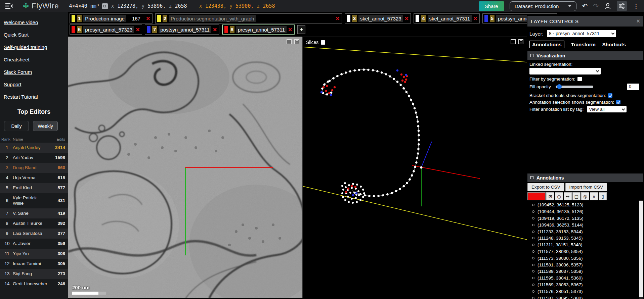 This screenshot has width=644, height=299. Describe the element at coordinates (36, 47) in the screenshot. I see `sidebar-link: Self-guided training` at that location.